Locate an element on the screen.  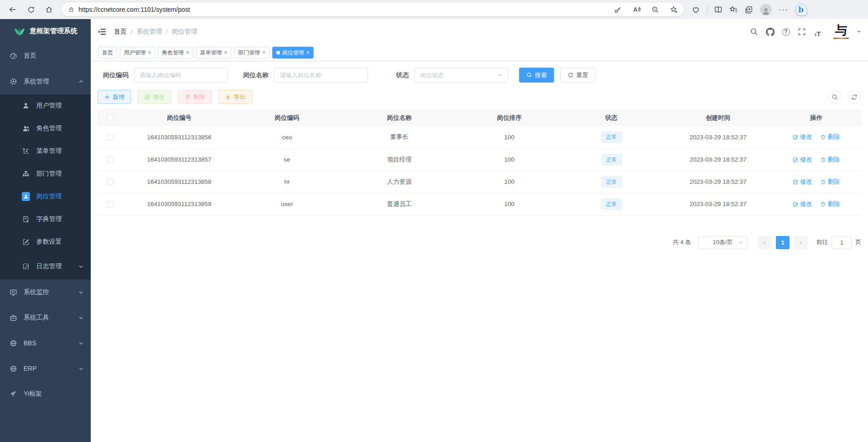
collections-icon is located at coordinates (749, 10).